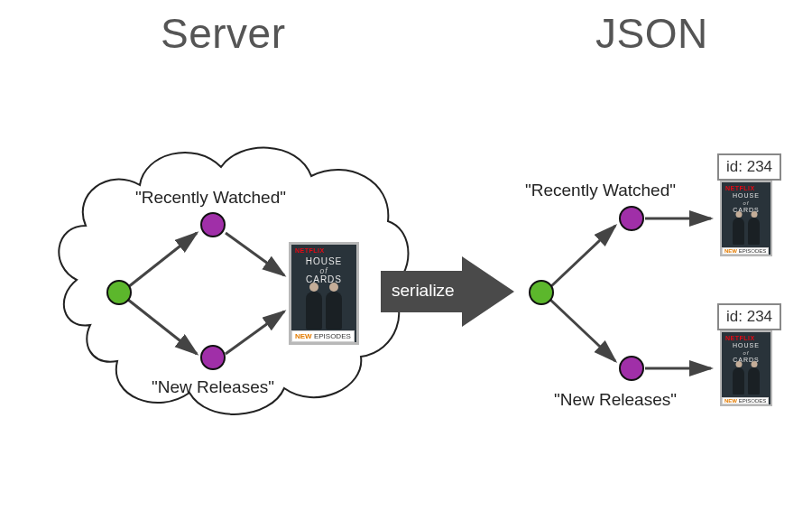 Image resolution: width=812 pixels, height=520 pixels. What do you see at coordinates (213, 387) in the screenshot?
I see `server-bottom-label: "New Releases"` at bounding box center [213, 387].